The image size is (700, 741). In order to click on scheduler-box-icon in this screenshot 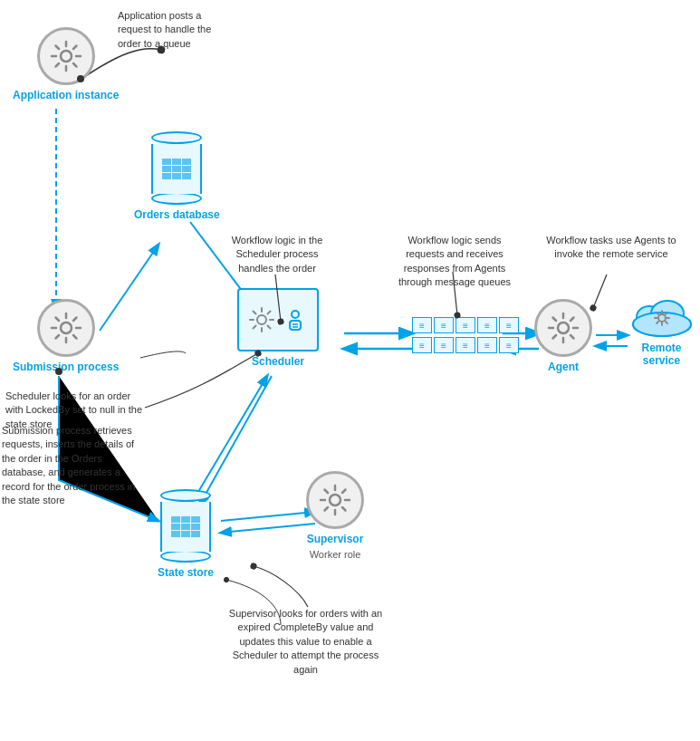, I will do `click(278, 320)`.